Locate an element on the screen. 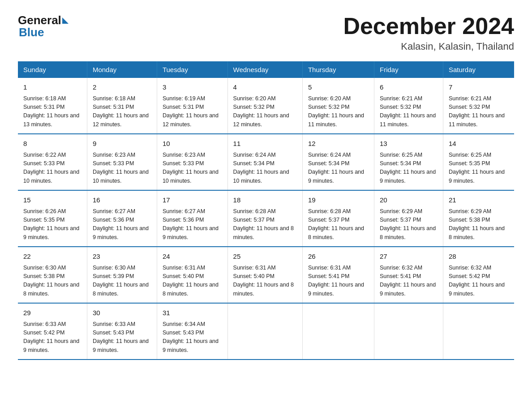 The height and width of the screenshot is (411, 532). day-info: Sunrise: 6:29 AMSunset: 5:38 PMDaylight:… is located at coordinates (479, 225).